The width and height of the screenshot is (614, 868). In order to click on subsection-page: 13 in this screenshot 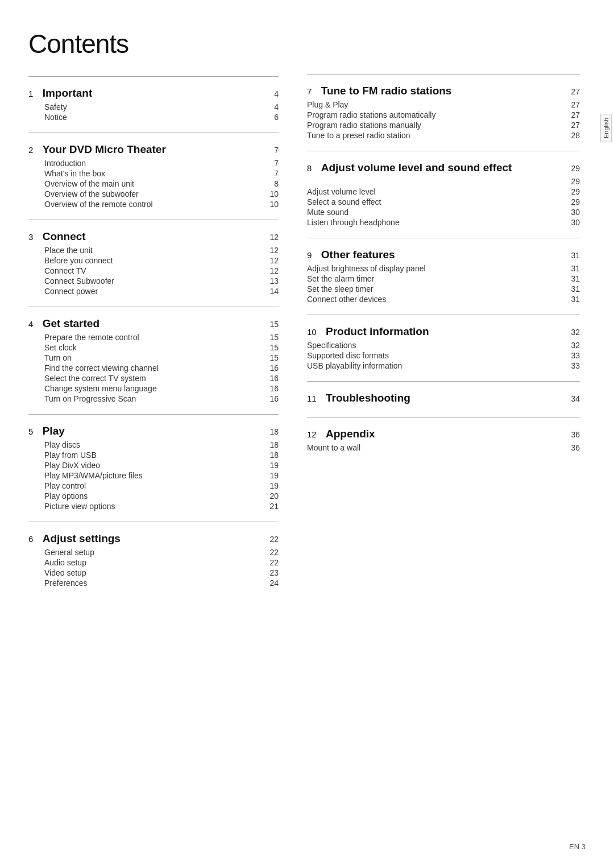, I will do `click(273, 281)`.